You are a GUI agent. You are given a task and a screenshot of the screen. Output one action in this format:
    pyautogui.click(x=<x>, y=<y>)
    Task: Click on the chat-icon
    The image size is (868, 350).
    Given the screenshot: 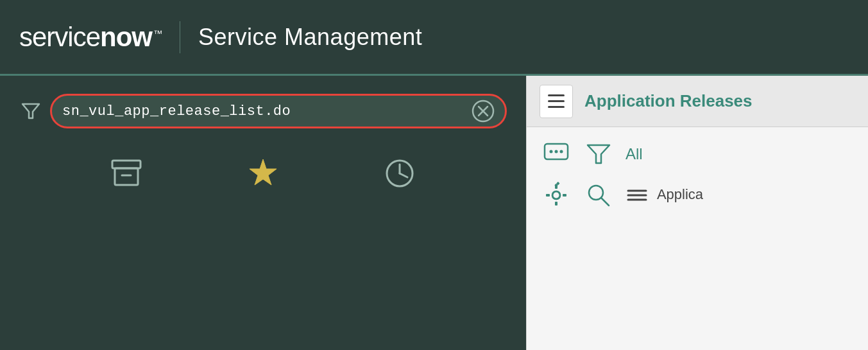 What is the action you would take?
    pyautogui.click(x=556, y=154)
    